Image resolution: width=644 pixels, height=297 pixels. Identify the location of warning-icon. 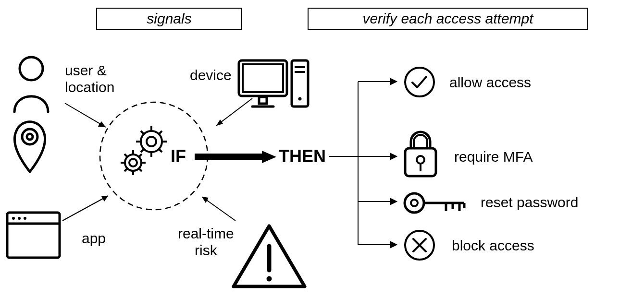
(269, 257).